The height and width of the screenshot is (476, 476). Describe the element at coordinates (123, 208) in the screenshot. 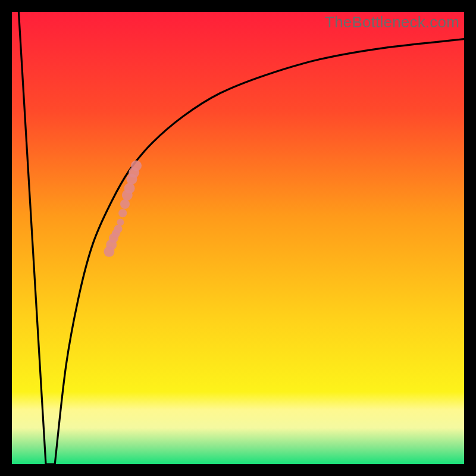

I see `highlight-markers` at that location.